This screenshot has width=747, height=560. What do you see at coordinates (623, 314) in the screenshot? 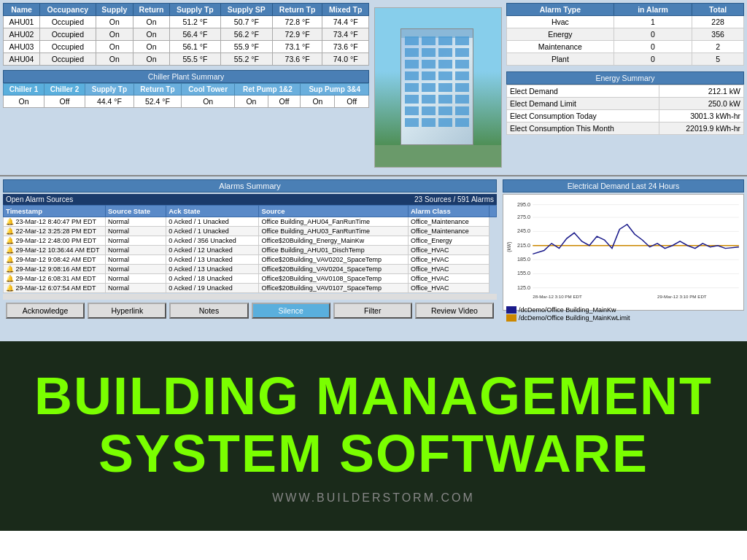
I see `chart-legend: /dcDemo/Office Building_MainKw /dcDemo/O…` at bounding box center [623, 314].